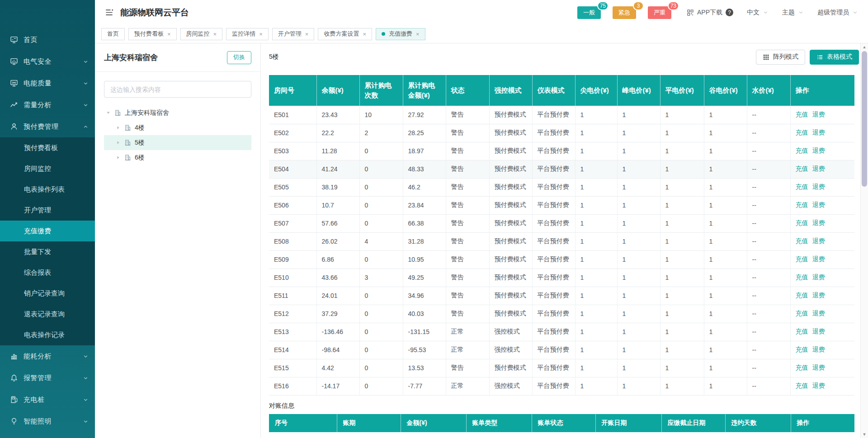 This screenshot has width=868, height=438. What do you see at coordinates (424, 133) in the screenshot?
I see `cell-purchase_amount: 28.25` at bounding box center [424, 133].